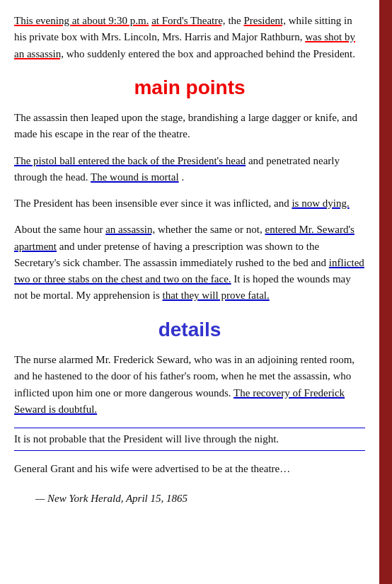  What do you see at coordinates (190, 170) in the screenshot?
I see `paragraph-3: The pistol ball entered the back of the …` at bounding box center [190, 170].